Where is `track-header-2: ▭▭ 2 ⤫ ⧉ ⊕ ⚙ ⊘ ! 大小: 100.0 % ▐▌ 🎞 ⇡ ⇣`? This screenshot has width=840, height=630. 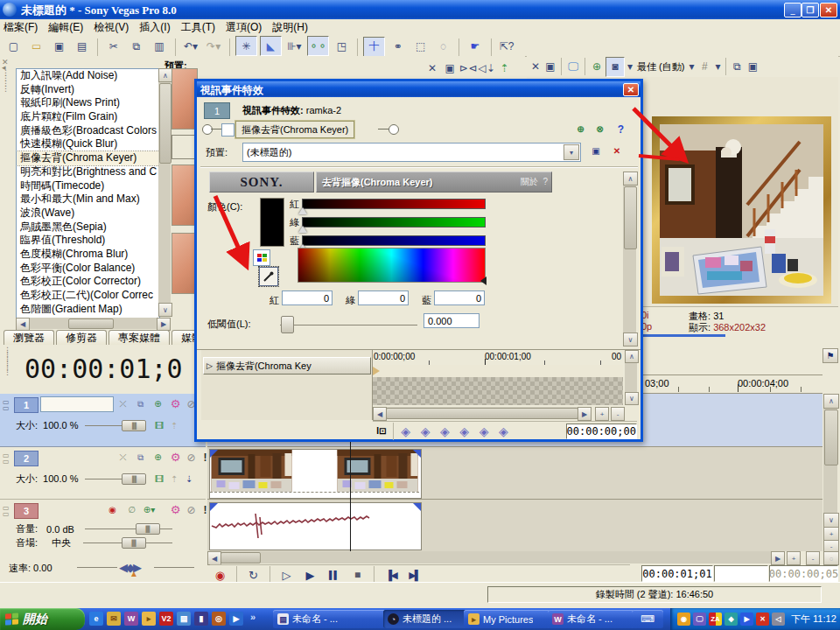
track-header-2: ▭▭ 2 ⤫ ⧉ ⊕ ⚙ ⊘ ! 大小: 100.0 % ▐▌ 🎞 ⇡ ⇣ is located at coordinates (103, 473).